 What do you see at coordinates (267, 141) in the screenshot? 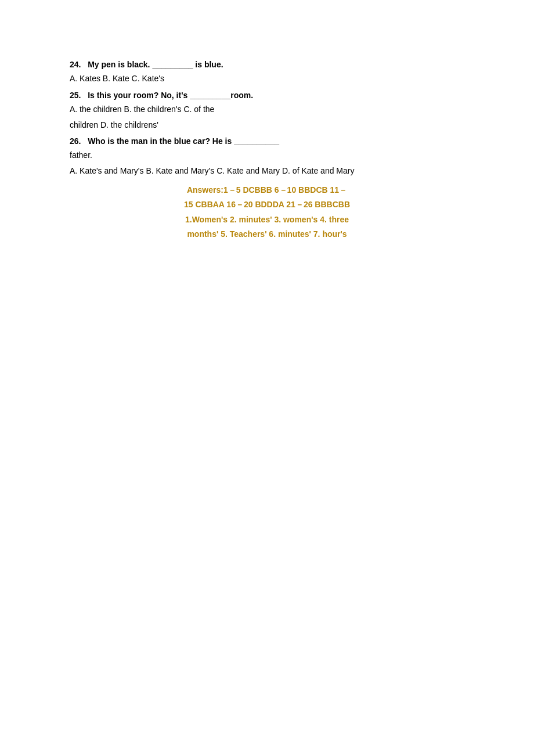
I see `q26-text: 26. Who is the man in the blue car? He i…` at bounding box center [267, 141].